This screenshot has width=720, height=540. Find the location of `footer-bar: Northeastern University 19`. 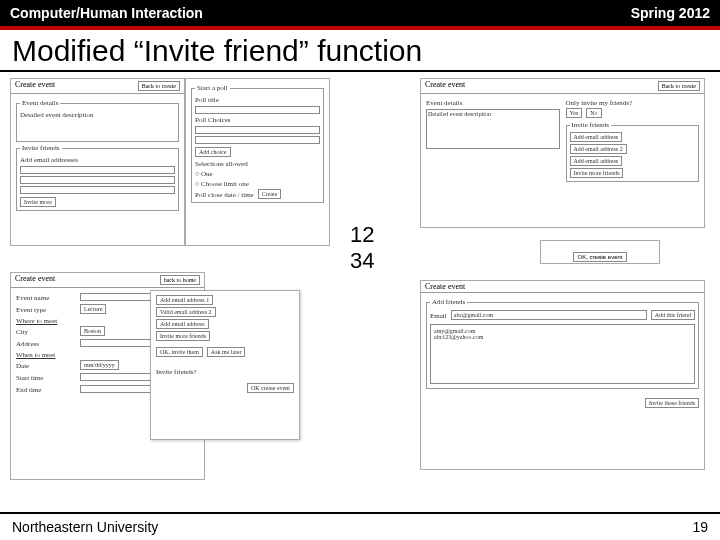

footer-bar: Northeastern University 19 is located at coordinates (360, 527).